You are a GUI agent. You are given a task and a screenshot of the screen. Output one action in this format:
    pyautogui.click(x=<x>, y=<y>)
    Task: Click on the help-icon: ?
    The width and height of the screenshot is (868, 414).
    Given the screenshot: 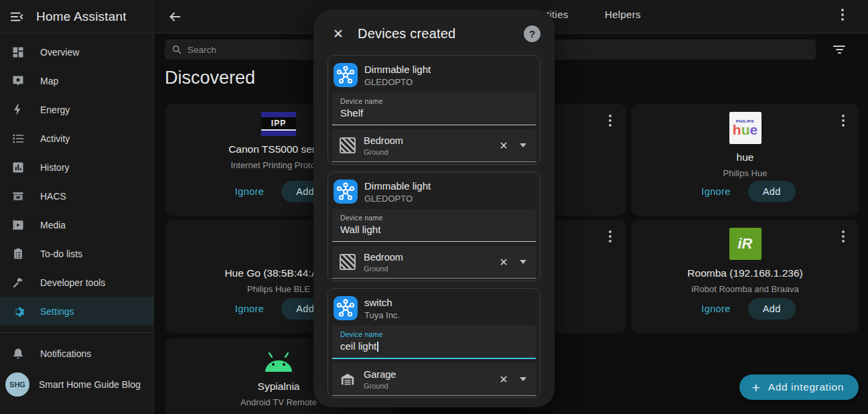 What is the action you would take?
    pyautogui.click(x=532, y=33)
    